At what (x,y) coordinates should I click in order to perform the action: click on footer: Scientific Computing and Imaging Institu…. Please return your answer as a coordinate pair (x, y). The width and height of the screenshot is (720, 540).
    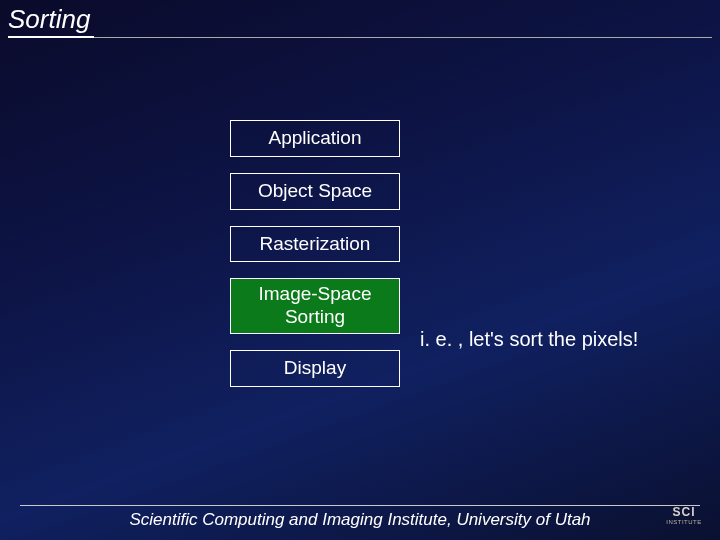
    Looking at the image, I should click on (360, 518).